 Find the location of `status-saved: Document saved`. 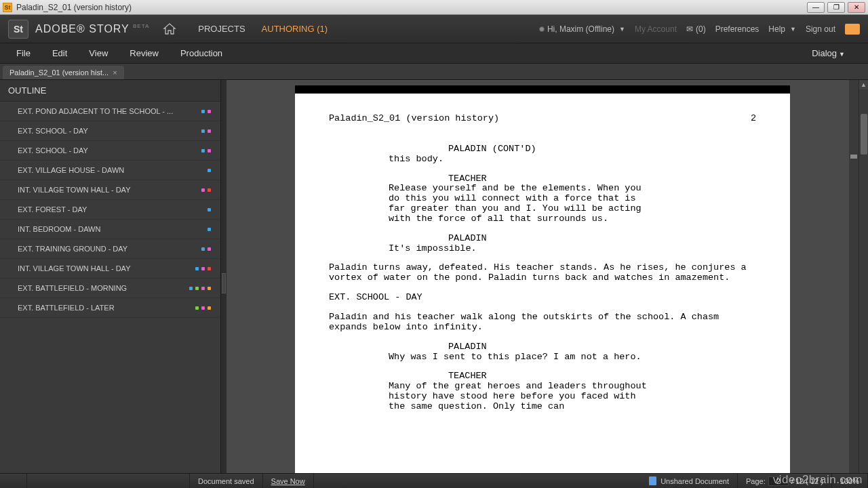

status-saved: Document saved is located at coordinates (226, 481).